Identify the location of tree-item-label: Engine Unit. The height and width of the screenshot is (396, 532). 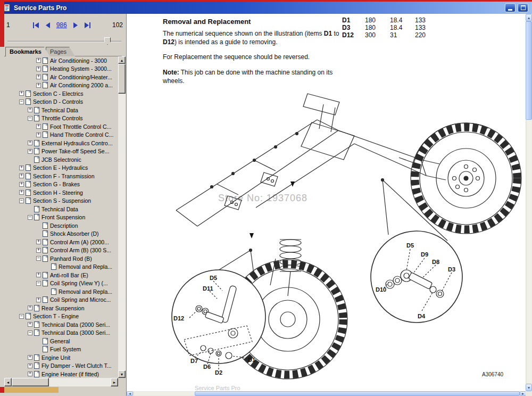
(56, 358).